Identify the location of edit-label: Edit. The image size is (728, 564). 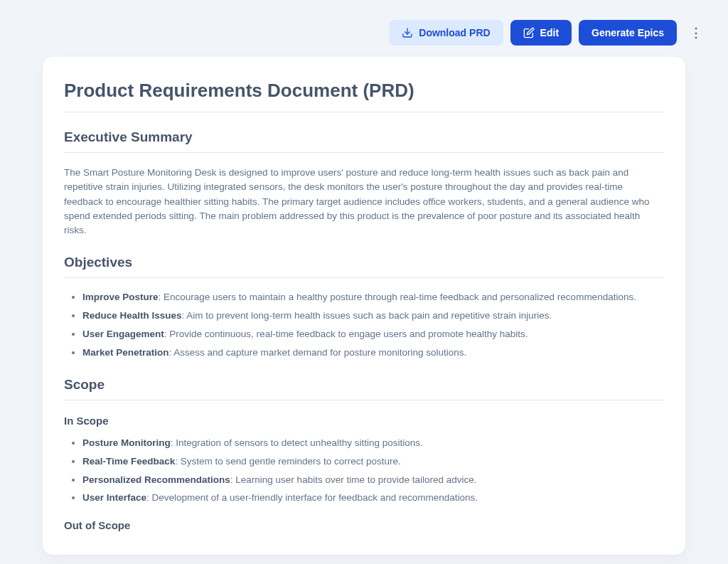
(550, 33).